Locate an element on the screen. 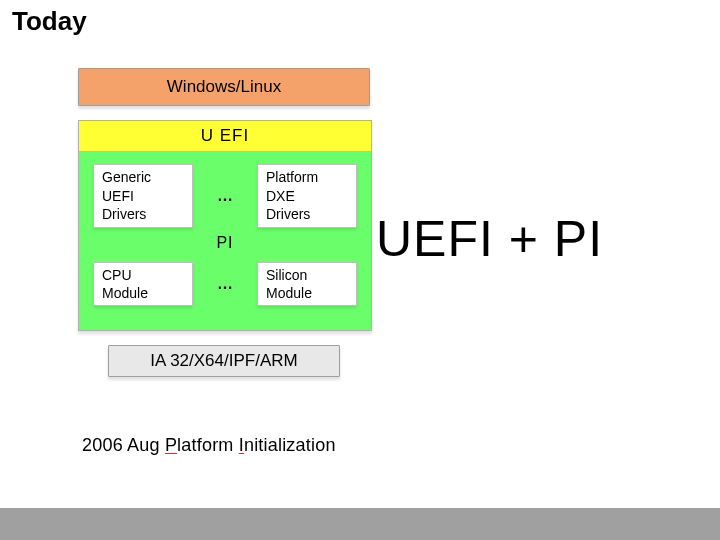  generic-uefi-drivers-box: Generic UEFI Drivers is located at coordinates (143, 196).